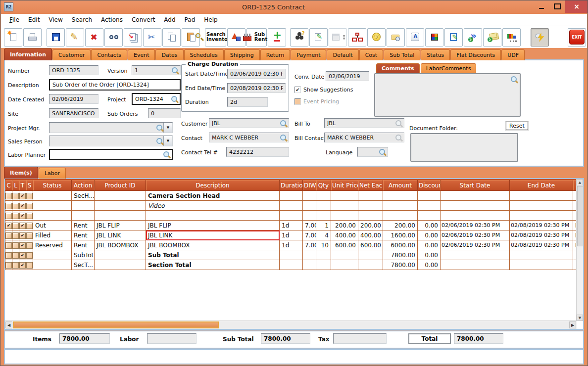 The width and height of the screenshot is (588, 366). I want to click on grid-cell: 0.00, so click(429, 245).